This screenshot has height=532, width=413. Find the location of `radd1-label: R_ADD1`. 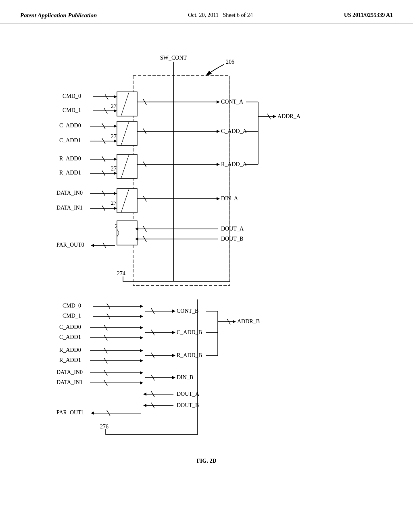

radd1-label: R_ADD1 is located at coordinates (70, 172).